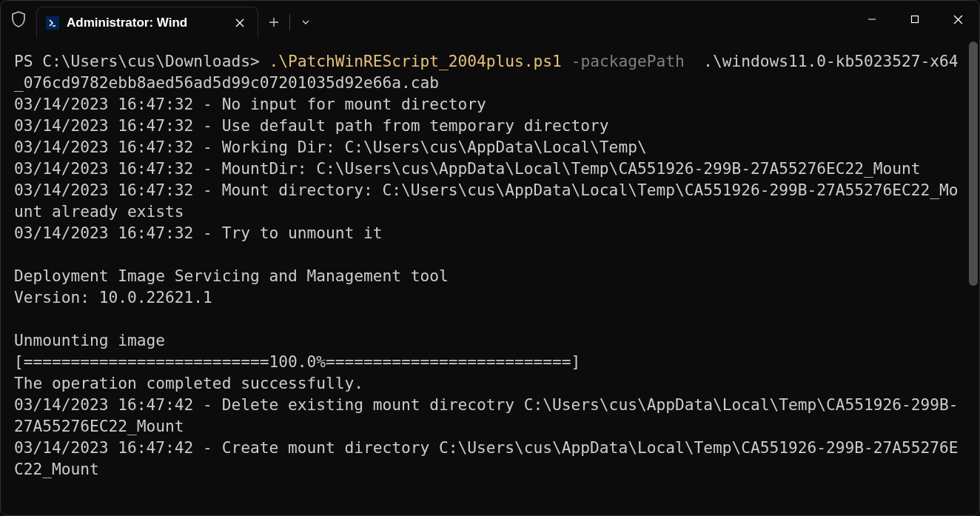 The height and width of the screenshot is (516, 980). I want to click on terminal-text-segment: Unmounting image, so click(90, 341).